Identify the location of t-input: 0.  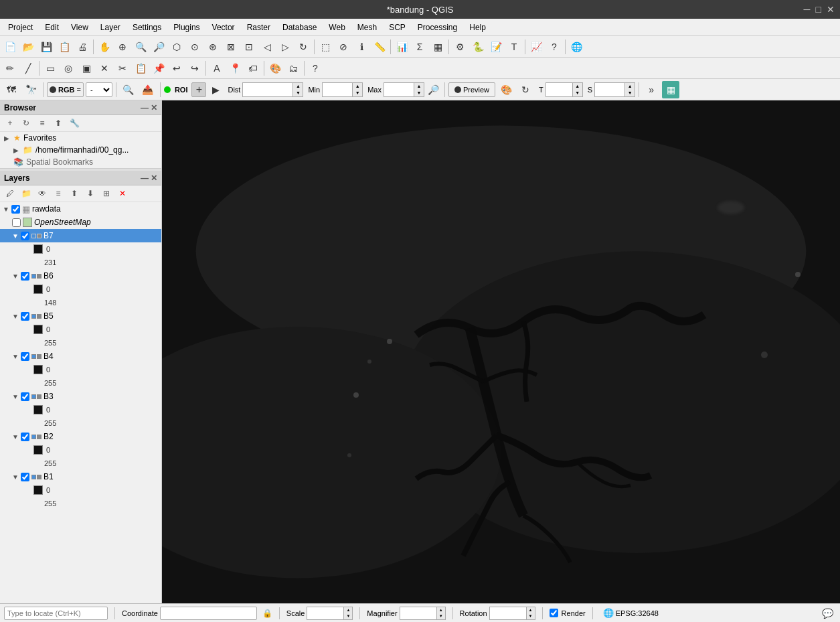
(559, 90).